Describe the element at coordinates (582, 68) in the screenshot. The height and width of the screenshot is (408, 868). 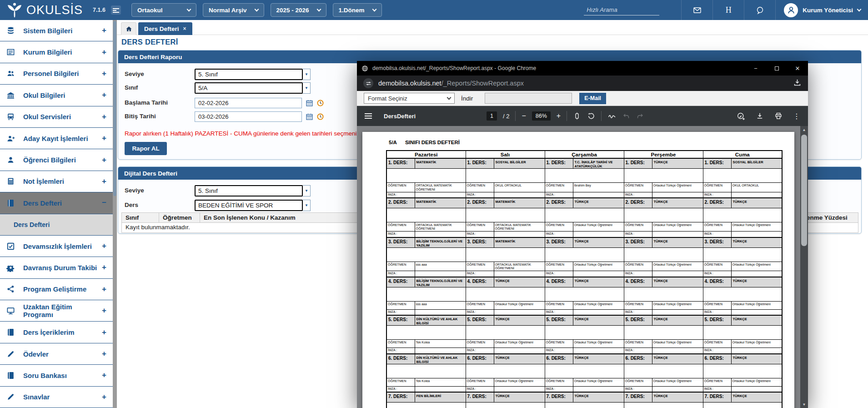
I see `popup-title-bar: demobilsa.okulsis.net/_Reports/ShowRepor…` at that location.